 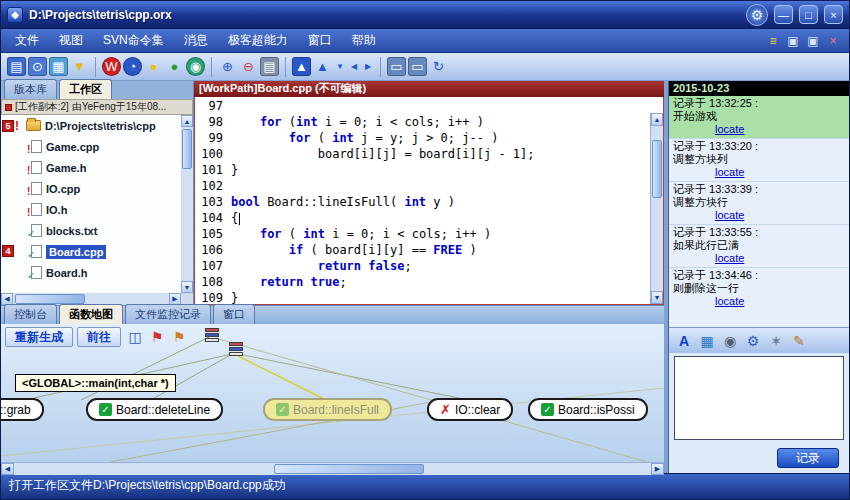 What do you see at coordinates (91, 230) in the screenshot?
I see `tree-item-blocks-txt: ✓blocks.txt` at bounding box center [91, 230].